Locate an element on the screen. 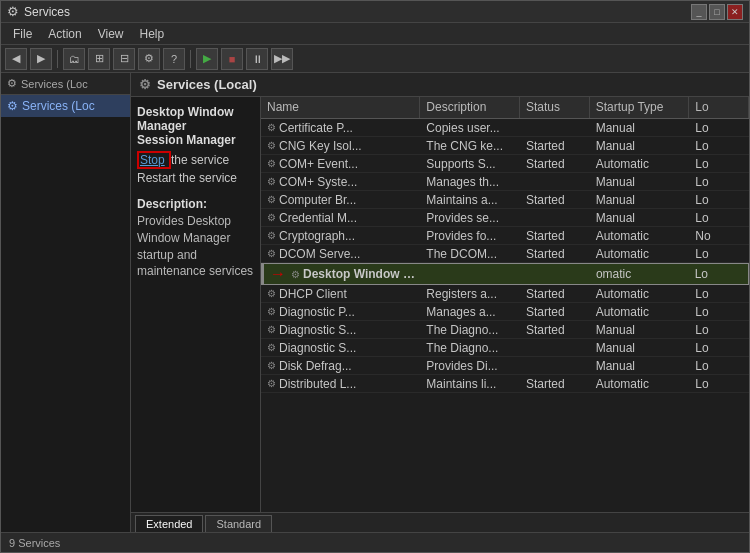 The height and width of the screenshot is (553, 750). service-name-text: Credential M... is located at coordinates (318, 218).